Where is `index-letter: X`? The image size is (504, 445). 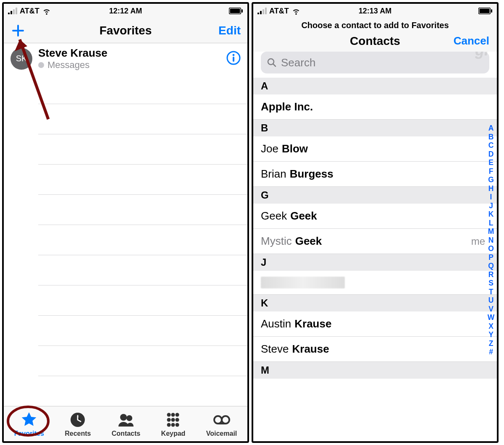 index-letter: X is located at coordinates (491, 327).